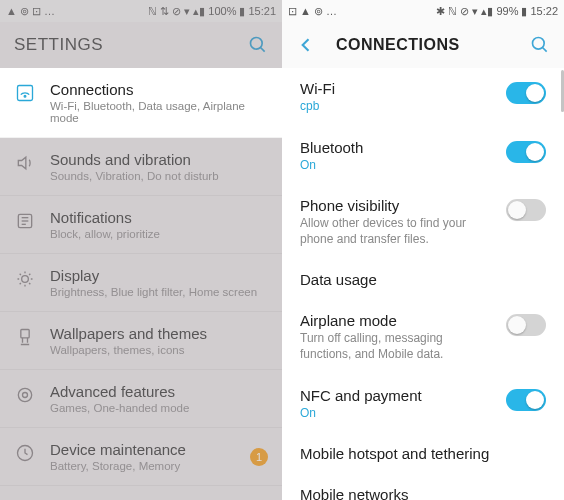 The width and height of the screenshot is (564, 500). Describe the element at coordinates (141, 283) in the screenshot. I see `settings-item-display: Display Brightness, Blue light filter, H…` at that location.